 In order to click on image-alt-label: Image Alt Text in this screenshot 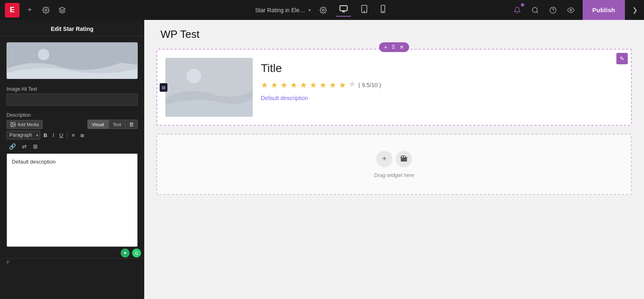, I will do `click(72, 88)`.